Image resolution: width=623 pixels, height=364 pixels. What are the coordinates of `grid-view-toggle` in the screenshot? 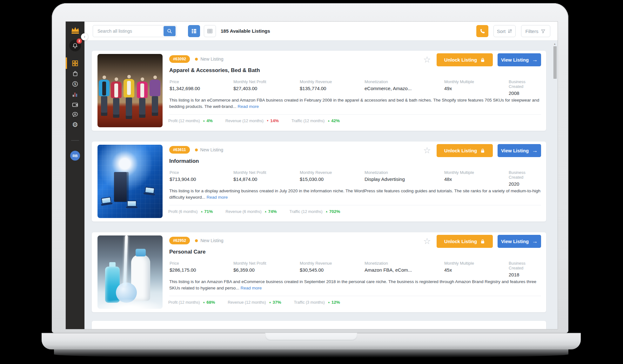 It's located at (194, 31).